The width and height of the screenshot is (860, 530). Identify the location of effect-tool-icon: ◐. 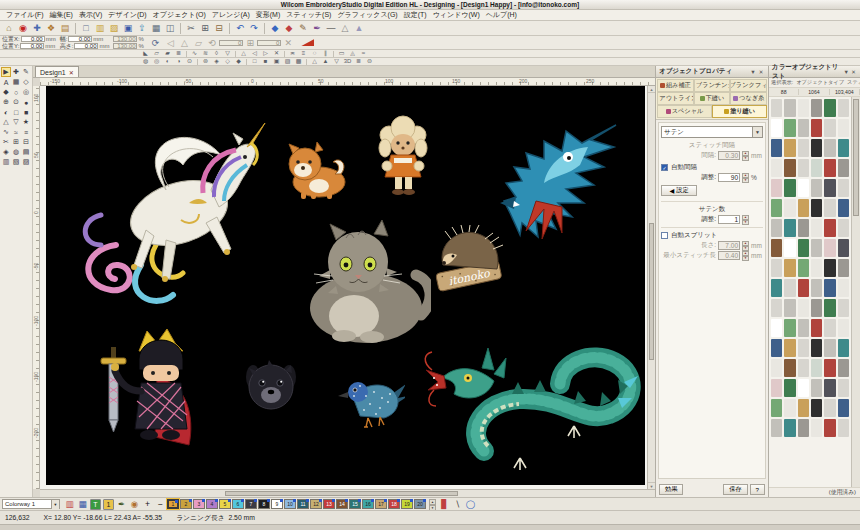
(168, 62).